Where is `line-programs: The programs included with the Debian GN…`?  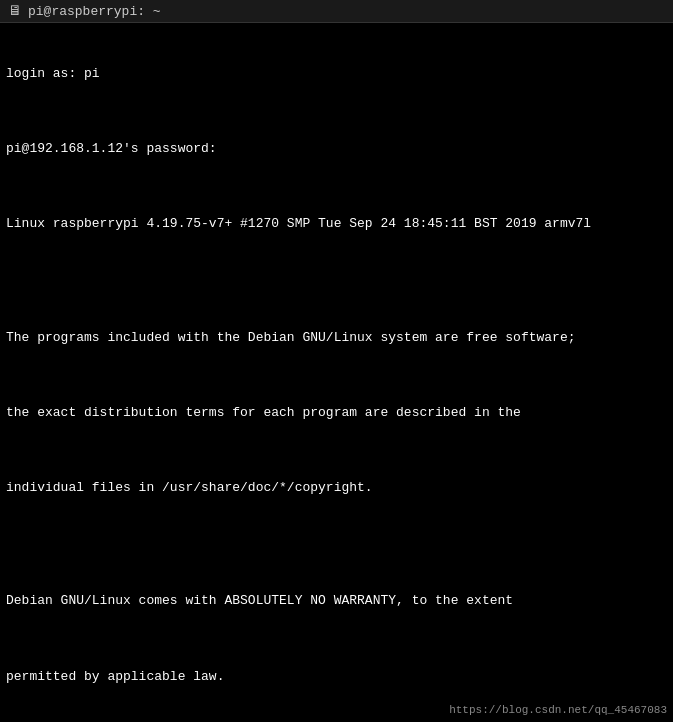
line-programs: The programs included with the Debian GN… is located at coordinates (336, 338).